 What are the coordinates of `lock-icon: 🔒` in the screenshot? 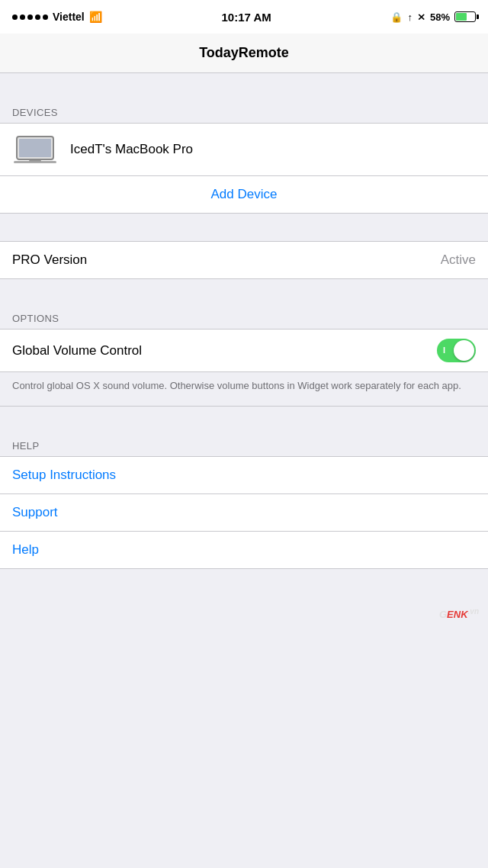 It's located at (396, 17).